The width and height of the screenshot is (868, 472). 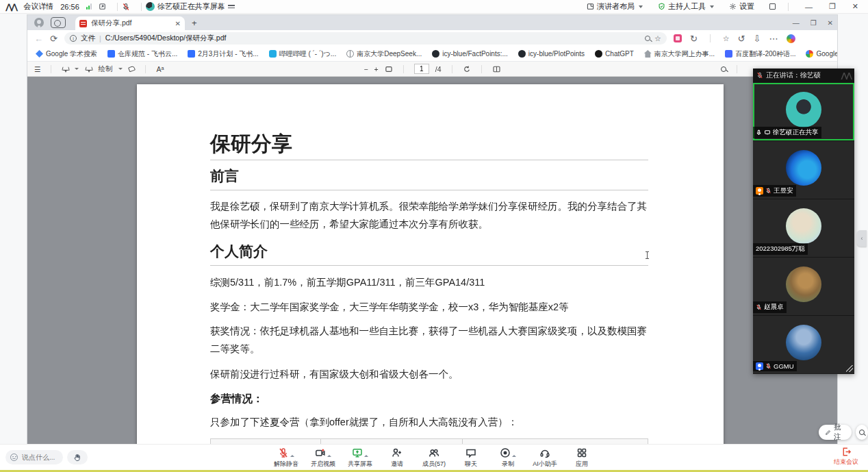 I want to click on bookmark-item: 百度翻译-200种语..., so click(x=760, y=54).